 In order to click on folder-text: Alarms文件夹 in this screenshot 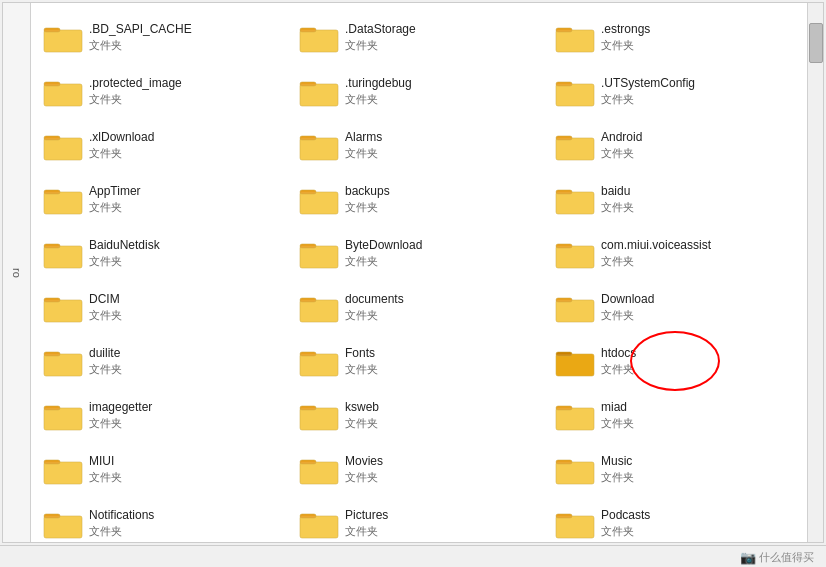, I will do `click(364, 145)`.